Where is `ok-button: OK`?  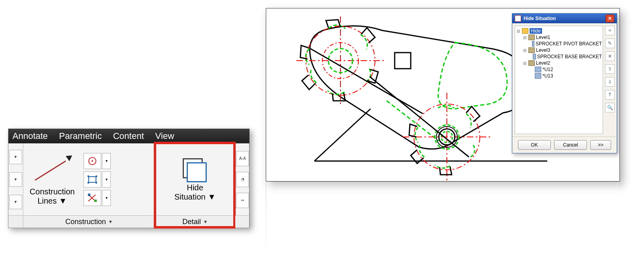 ok-button: OK is located at coordinates (534, 145).